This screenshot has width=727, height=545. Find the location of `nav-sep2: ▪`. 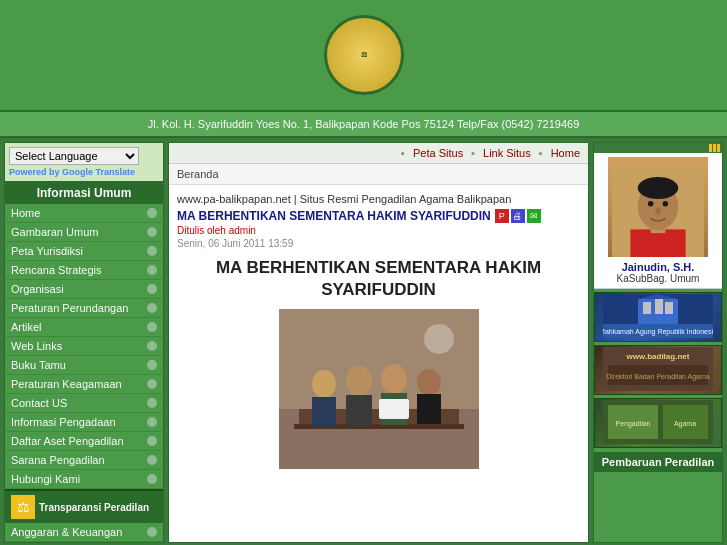

nav-sep2: ▪ is located at coordinates (473, 153).